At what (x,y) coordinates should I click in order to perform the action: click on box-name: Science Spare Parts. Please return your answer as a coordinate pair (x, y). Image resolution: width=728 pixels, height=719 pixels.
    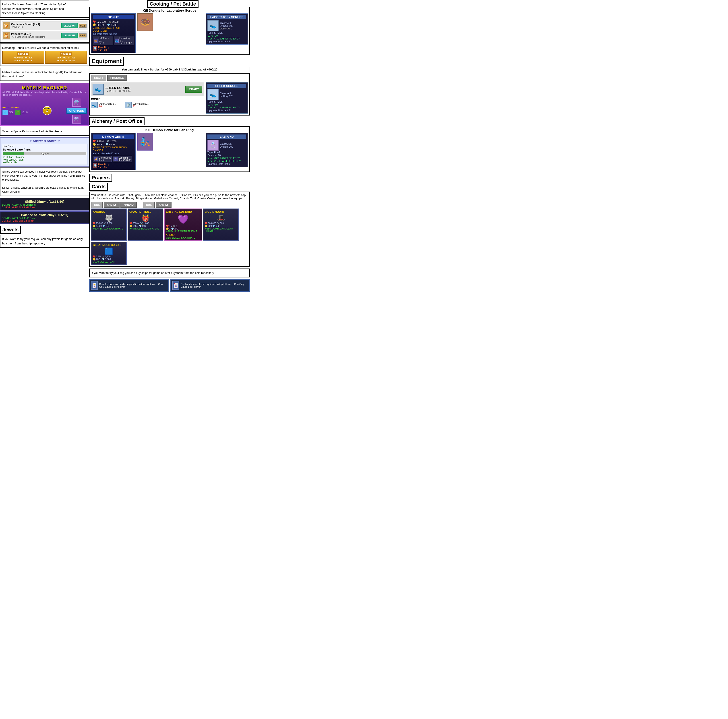
    Looking at the image, I should click on (44, 149).